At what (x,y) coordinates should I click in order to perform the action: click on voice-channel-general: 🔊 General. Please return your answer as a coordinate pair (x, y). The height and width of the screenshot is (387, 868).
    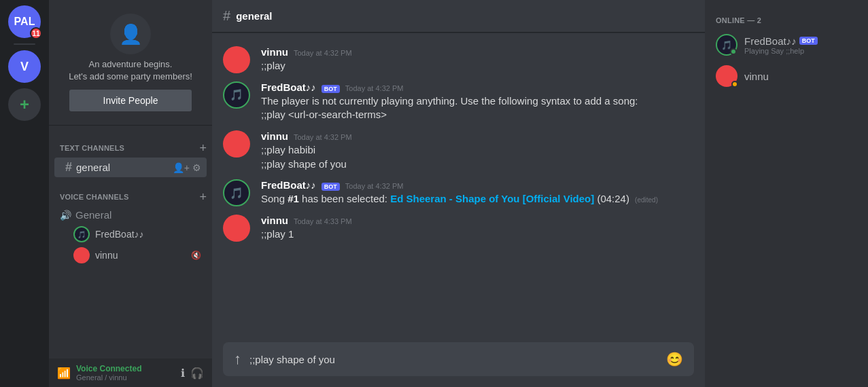
    Looking at the image, I should click on (131, 215).